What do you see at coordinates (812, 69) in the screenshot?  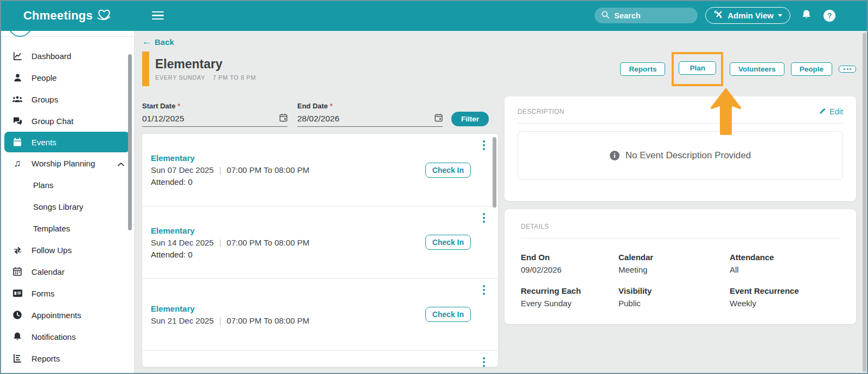 I see `people-button: People` at bounding box center [812, 69].